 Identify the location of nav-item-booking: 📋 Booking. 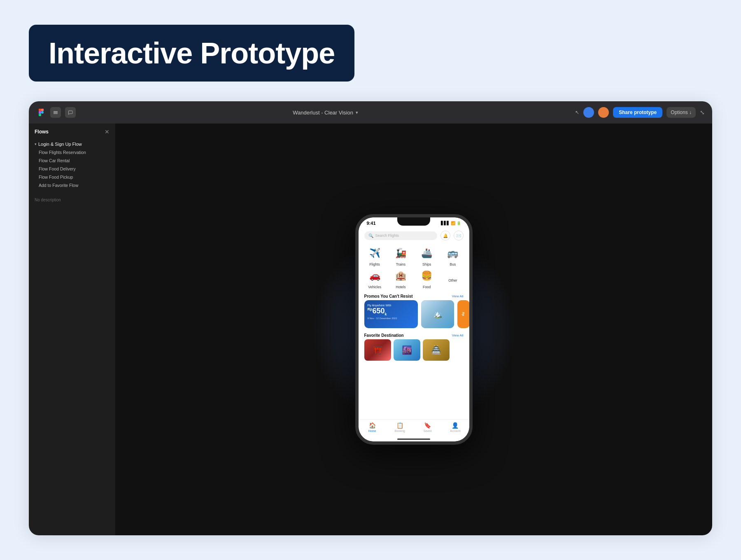
(400, 427).